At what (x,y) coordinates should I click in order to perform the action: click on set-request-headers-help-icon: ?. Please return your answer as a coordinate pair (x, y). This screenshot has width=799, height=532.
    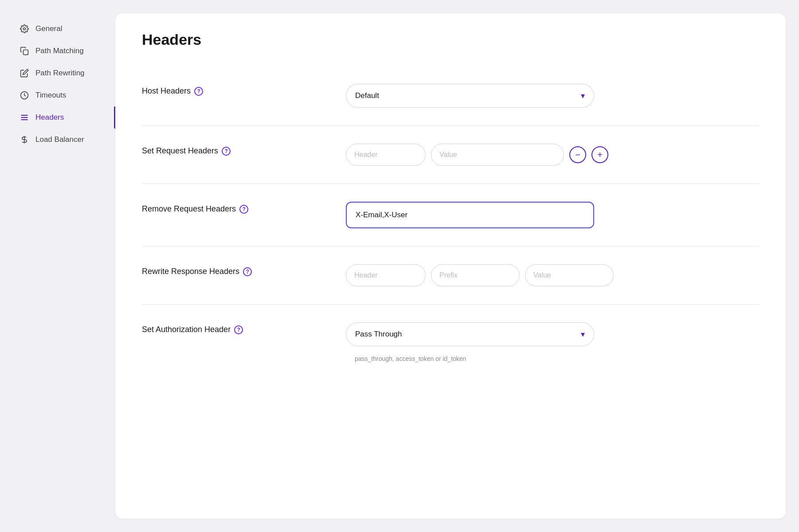
    Looking at the image, I should click on (226, 151).